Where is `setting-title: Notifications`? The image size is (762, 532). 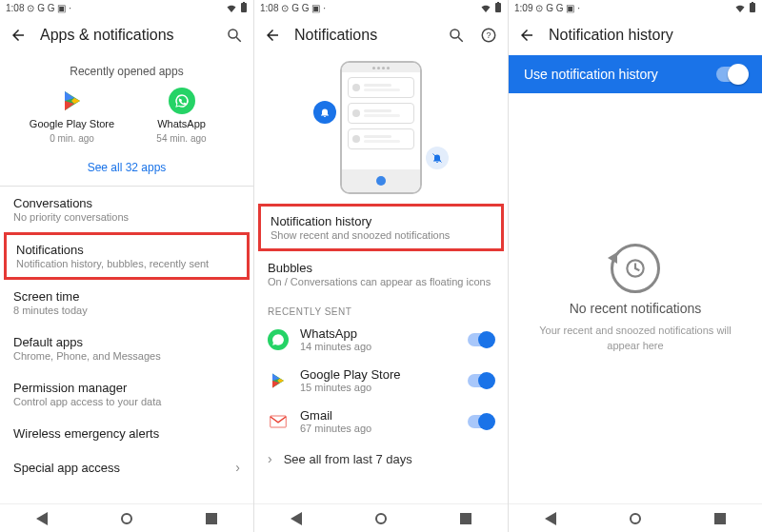 setting-title: Notifications is located at coordinates (127, 249).